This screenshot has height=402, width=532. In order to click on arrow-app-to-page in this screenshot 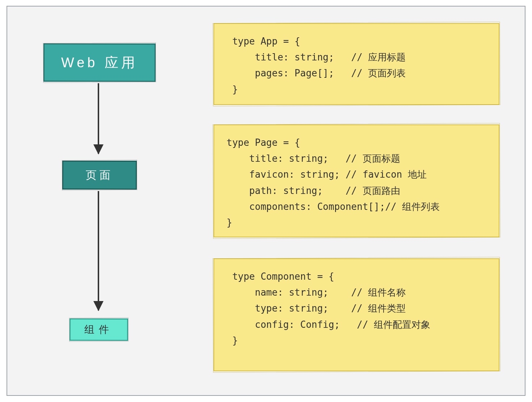, I will do `click(98, 119)`.